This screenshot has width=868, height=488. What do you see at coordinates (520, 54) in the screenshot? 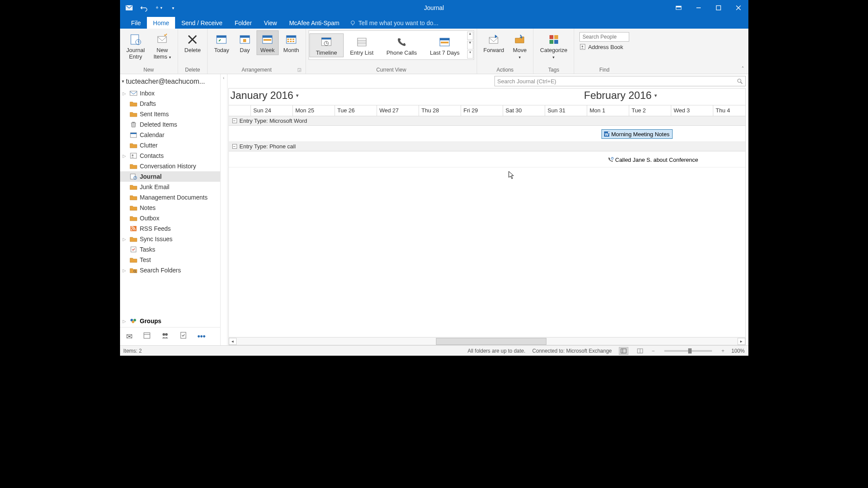
I see `move-label: Move▾` at bounding box center [520, 54].